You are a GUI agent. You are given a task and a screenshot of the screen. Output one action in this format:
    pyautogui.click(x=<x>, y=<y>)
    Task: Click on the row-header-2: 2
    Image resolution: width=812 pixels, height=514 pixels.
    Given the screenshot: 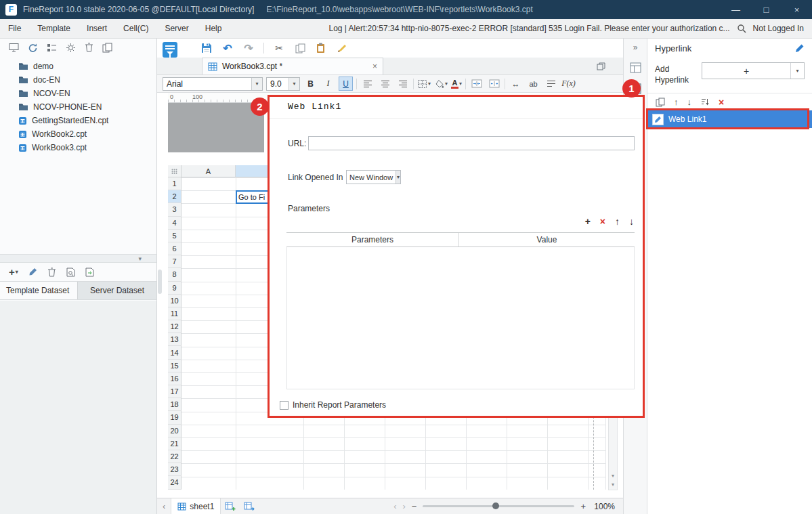 What is the action you would take?
    pyautogui.click(x=175, y=196)
    